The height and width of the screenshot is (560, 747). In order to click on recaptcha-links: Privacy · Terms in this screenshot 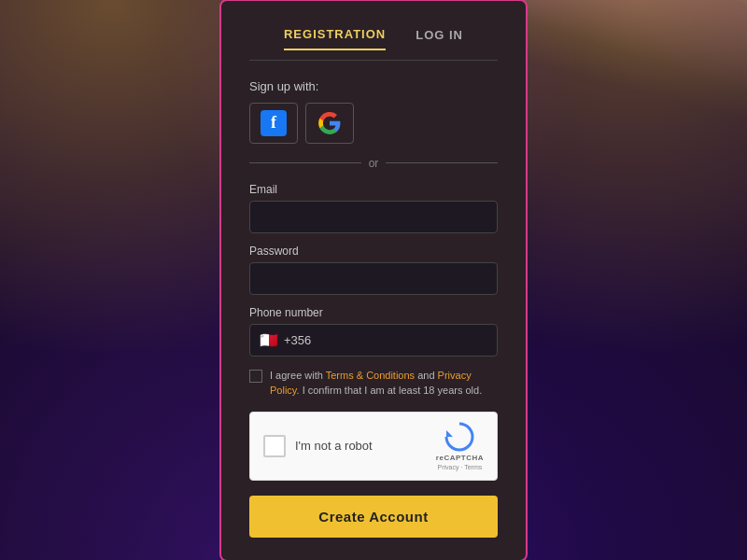, I will do `click(460, 467)`.